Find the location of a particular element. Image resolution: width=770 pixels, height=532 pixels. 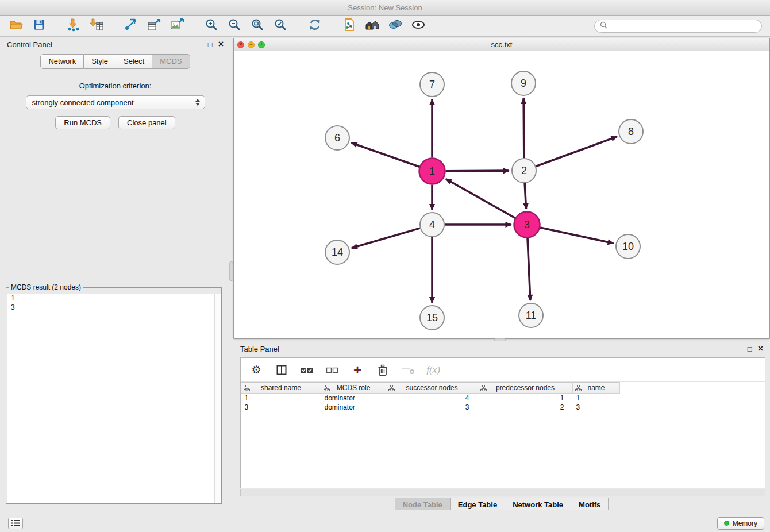

first-neighbors-button is located at coordinates (372, 26).